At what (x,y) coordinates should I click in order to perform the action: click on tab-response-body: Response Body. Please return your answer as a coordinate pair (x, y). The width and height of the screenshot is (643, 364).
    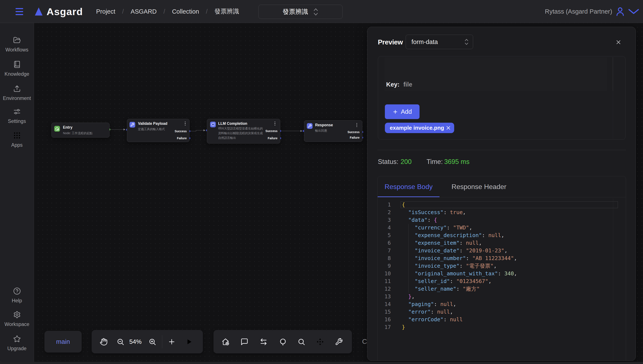
    Looking at the image, I should click on (408, 187).